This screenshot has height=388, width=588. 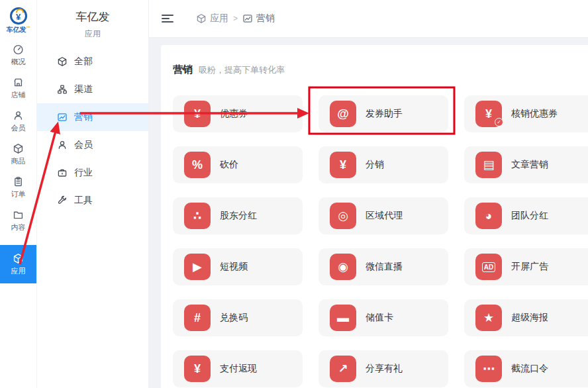 What do you see at coordinates (19, 19) in the screenshot?
I see `brand-logo: ¥ 车亿发™` at bounding box center [19, 19].